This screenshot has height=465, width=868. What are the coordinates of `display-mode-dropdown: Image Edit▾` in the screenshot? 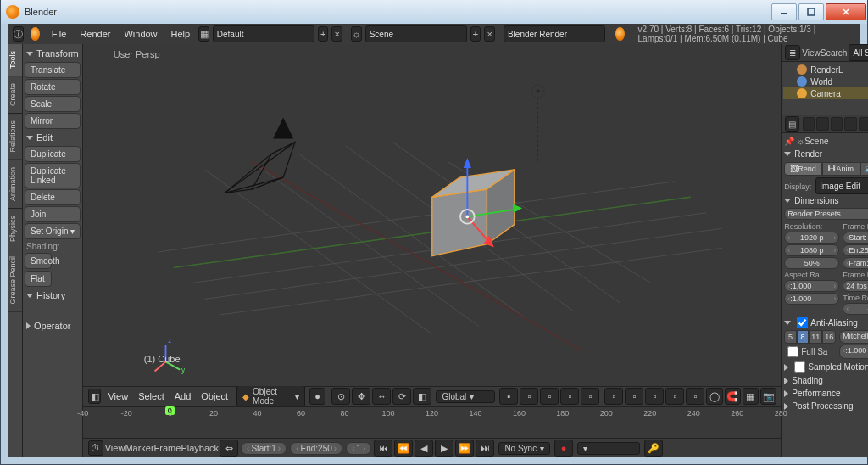 It's located at (842, 186).